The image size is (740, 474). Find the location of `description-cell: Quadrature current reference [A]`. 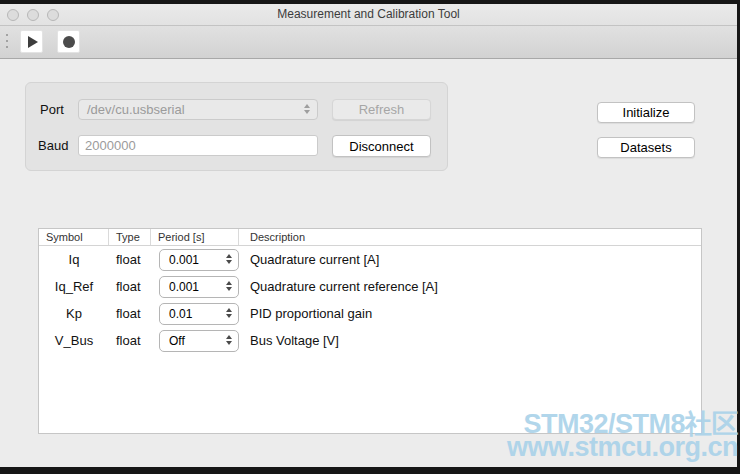

description-cell: Quadrature current reference [A] is located at coordinates (470, 286).